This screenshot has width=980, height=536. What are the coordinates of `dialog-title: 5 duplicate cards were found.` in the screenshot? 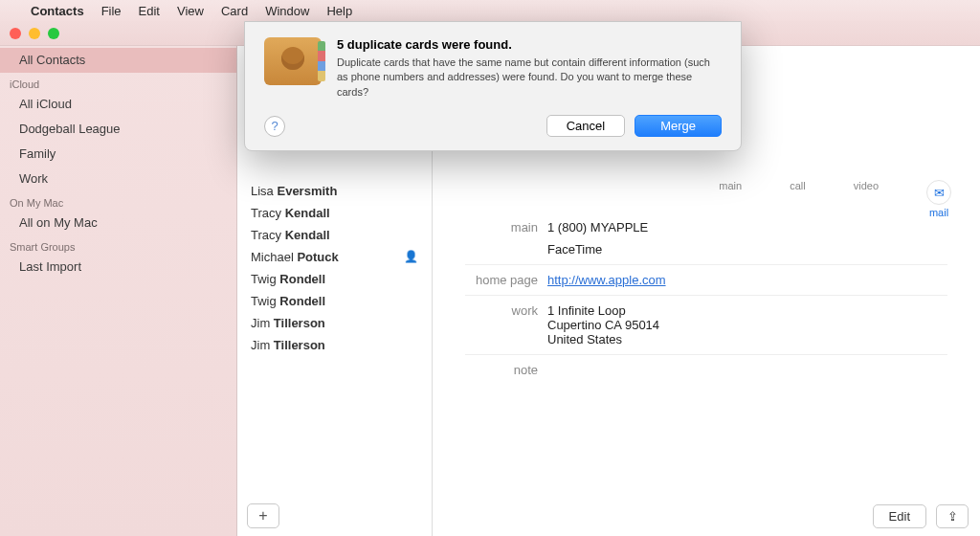 It's located at (529, 44).